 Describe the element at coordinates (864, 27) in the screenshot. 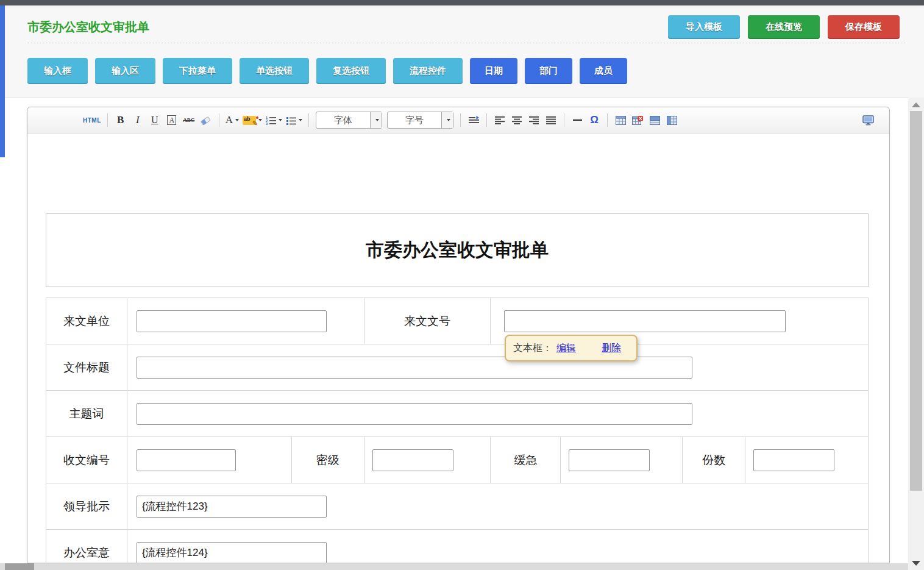

I see `save-template-button: 保存模板` at that location.